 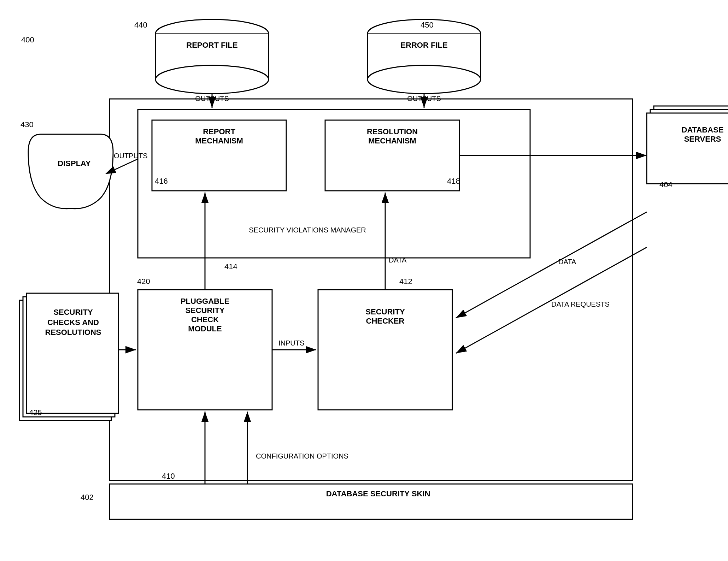 I want to click on outputs-report-label: OUTPUTS, so click(x=212, y=99).